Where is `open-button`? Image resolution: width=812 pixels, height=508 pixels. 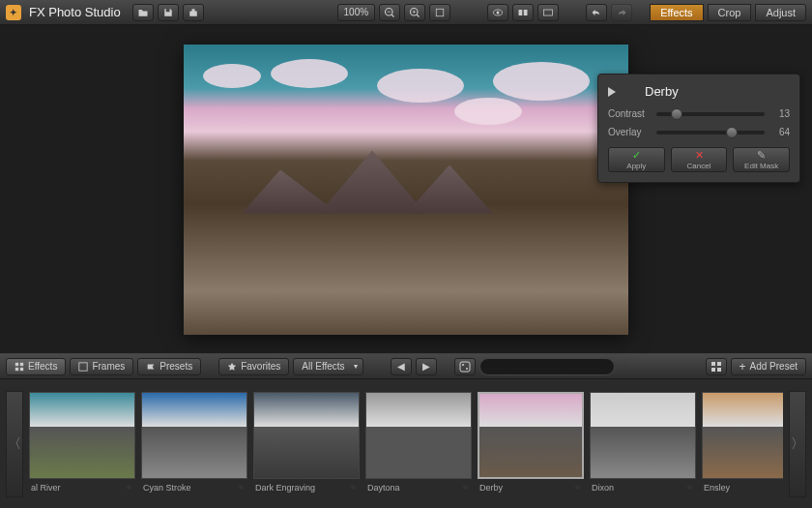
open-button is located at coordinates (143, 13).